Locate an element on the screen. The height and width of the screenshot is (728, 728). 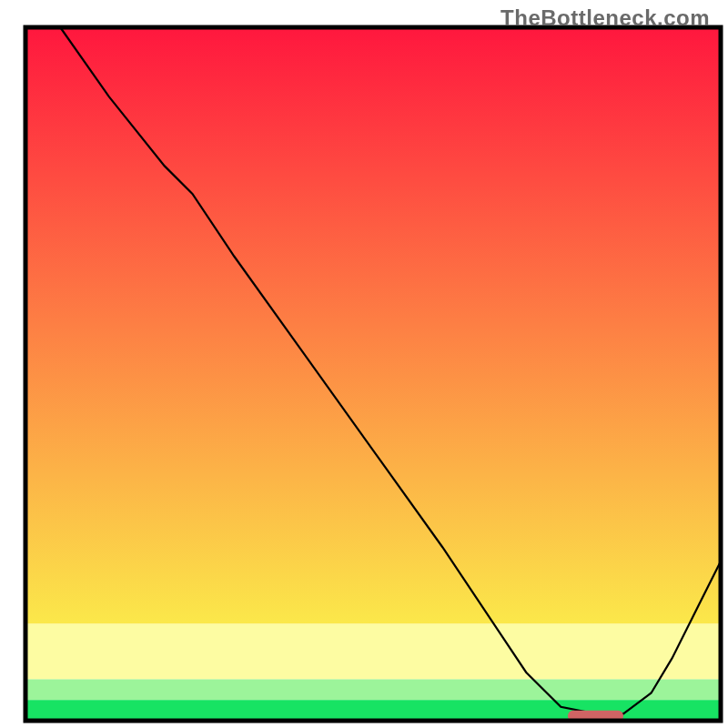
bg-band-pale-yellow is located at coordinates (373, 652).